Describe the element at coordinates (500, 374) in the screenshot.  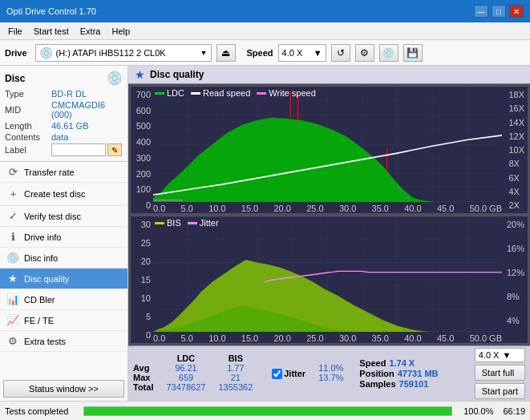
I see `action-buttons: 4.0 X ▼ Start full Start part` at that location.